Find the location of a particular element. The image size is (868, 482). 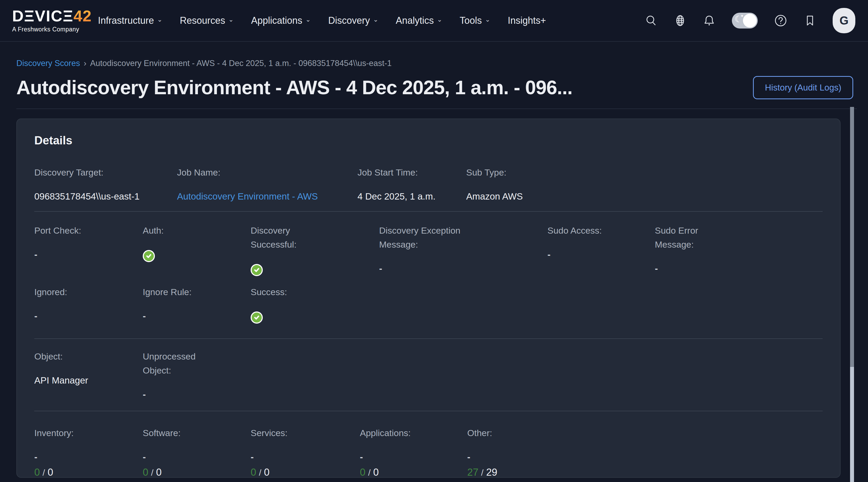

field-inventory: Inventory: - 0/0 is located at coordinates (89, 452).